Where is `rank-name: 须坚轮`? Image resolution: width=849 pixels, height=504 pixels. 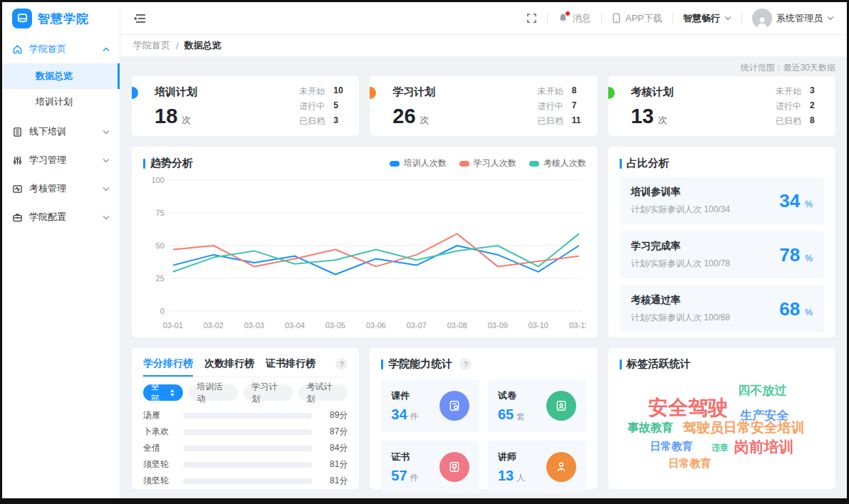
rank-name: 须坚轮 is located at coordinates (162, 481).